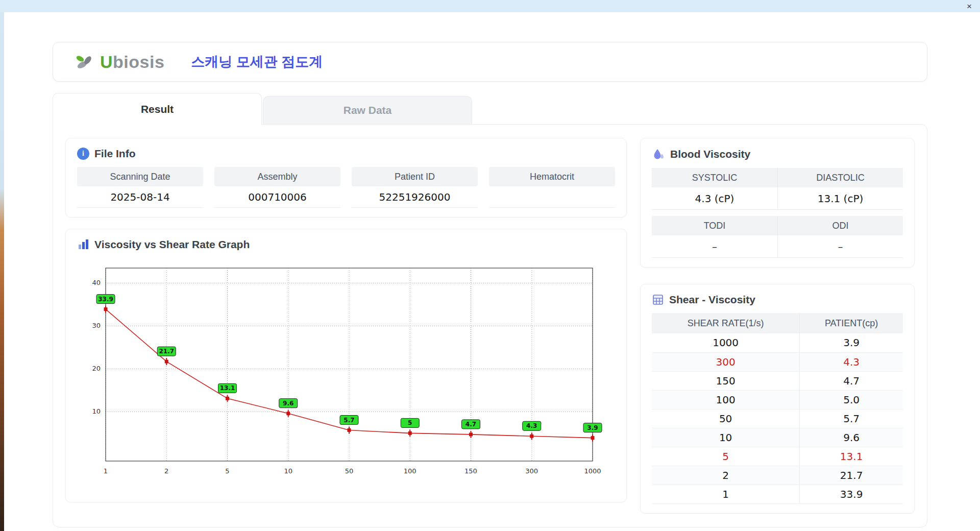  I want to click on field-scanning-date: Scanning Date 2025-08-14, so click(140, 187).